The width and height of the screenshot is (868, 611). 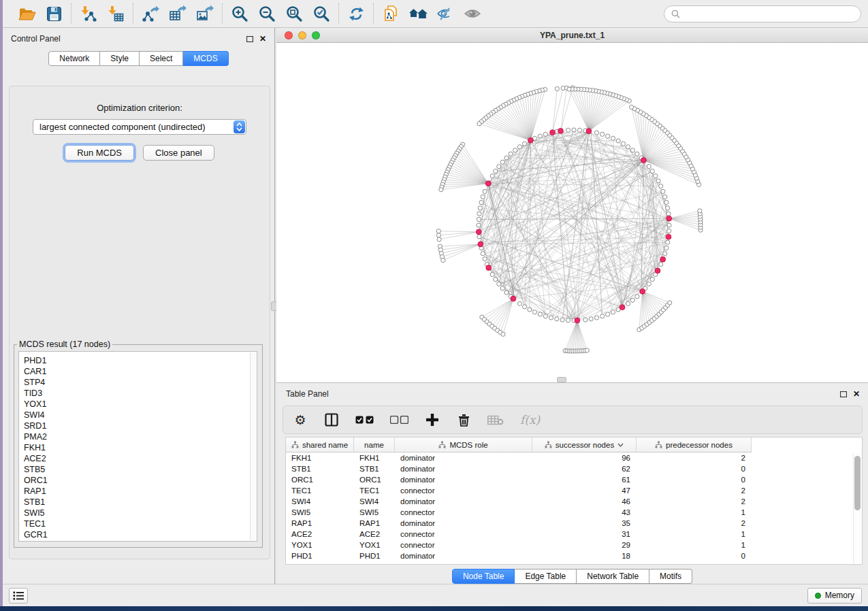 What do you see at coordinates (140, 404) in the screenshot?
I see `mcds-result-item: YOX1` at bounding box center [140, 404].